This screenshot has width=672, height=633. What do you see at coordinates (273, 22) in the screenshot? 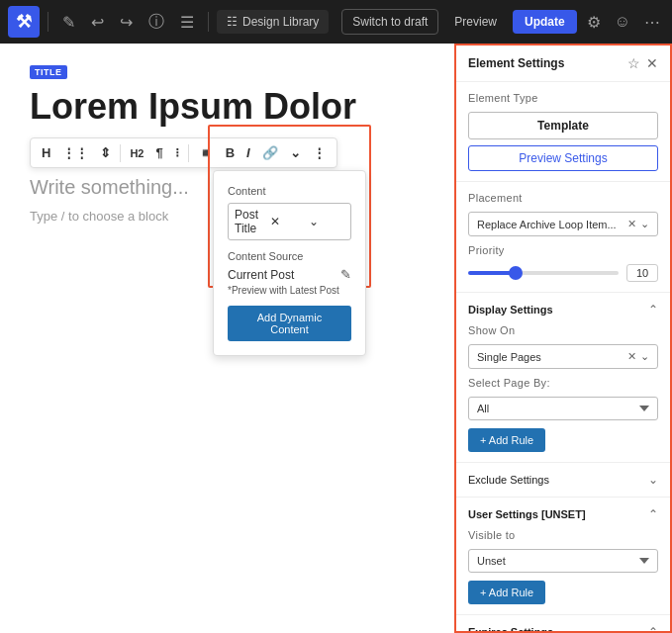
I see `design-library-button: ☷ Design Library` at bounding box center [273, 22].